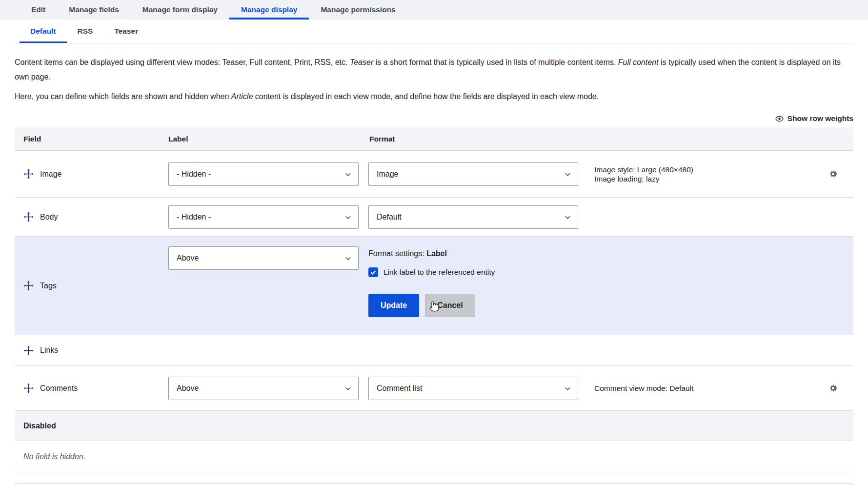 This screenshot has width=868, height=486. I want to click on show-row-weights-label: Show row weights, so click(821, 119).